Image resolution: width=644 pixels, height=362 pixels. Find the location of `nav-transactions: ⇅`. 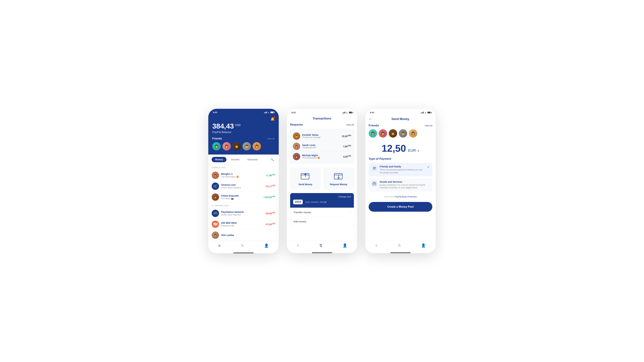

nav-transactions: ⇅ is located at coordinates (242, 246).